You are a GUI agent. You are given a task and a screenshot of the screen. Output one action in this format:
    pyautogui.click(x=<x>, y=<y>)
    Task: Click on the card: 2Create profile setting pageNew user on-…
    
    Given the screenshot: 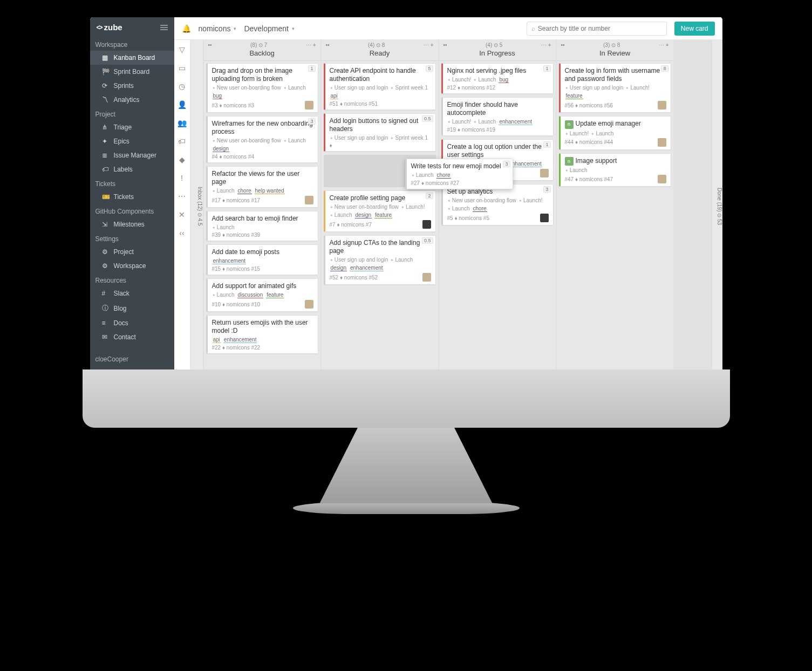 What is the action you would take?
    pyautogui.click(x=380, y=211)
    